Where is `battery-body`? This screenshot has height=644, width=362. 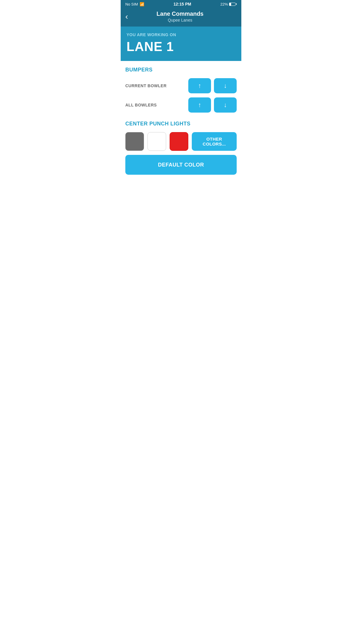 battery-body is located at coordinates (232, 4).